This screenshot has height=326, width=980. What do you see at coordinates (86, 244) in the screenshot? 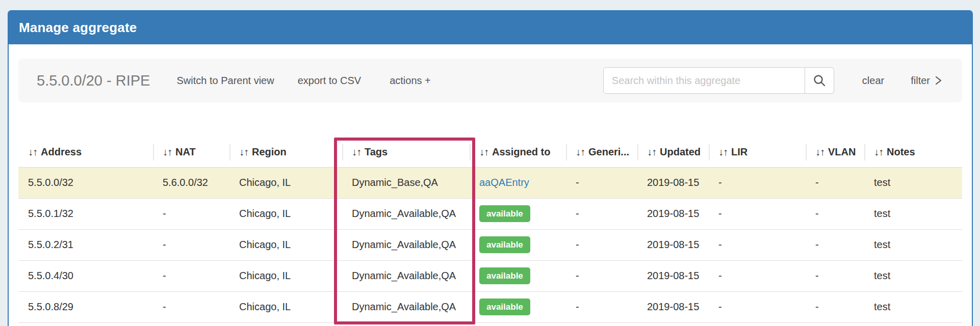
I see `cell-address: 5.5.0.2/31` at bounding box center [86, 244].